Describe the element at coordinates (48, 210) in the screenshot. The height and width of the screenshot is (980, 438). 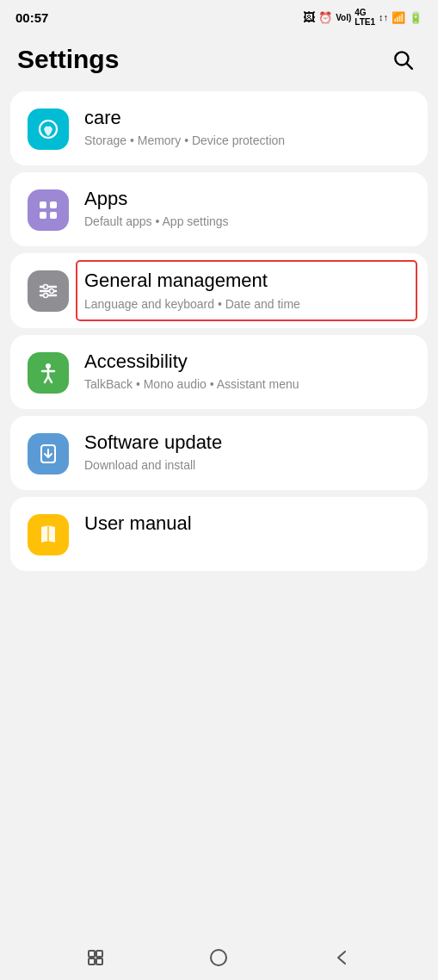
I see `apps-icon` at that location.